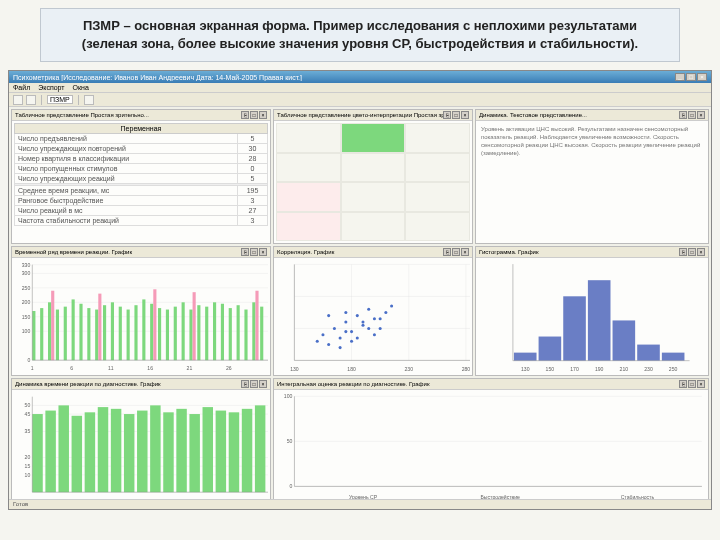 Image resolution: width=720 pixels, height=540 pixels. What do you see at coordinates (142, 221) in the screenshot?
I see `table-row: Частота стабильности реакций3` at bounding box center [142, 221].